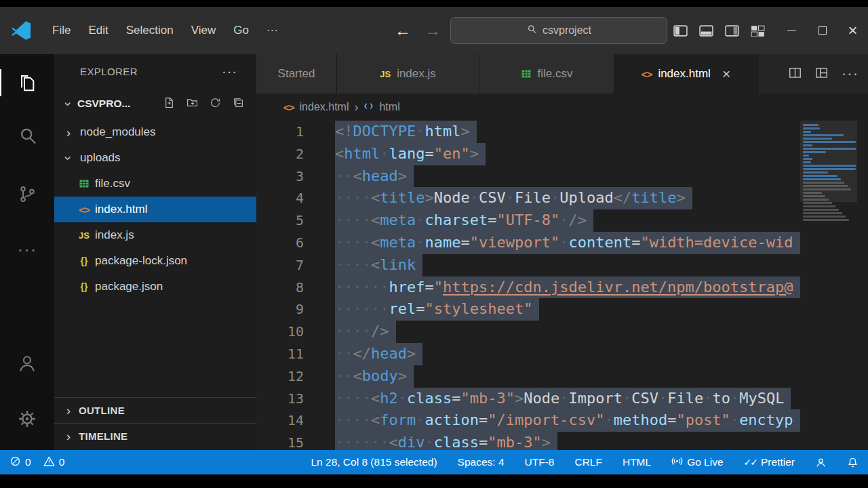  Describe the element at coordinates (155, 261) in the screenshot. I see `tree-item-package-lock-json: {} package-lock.json` at that location.